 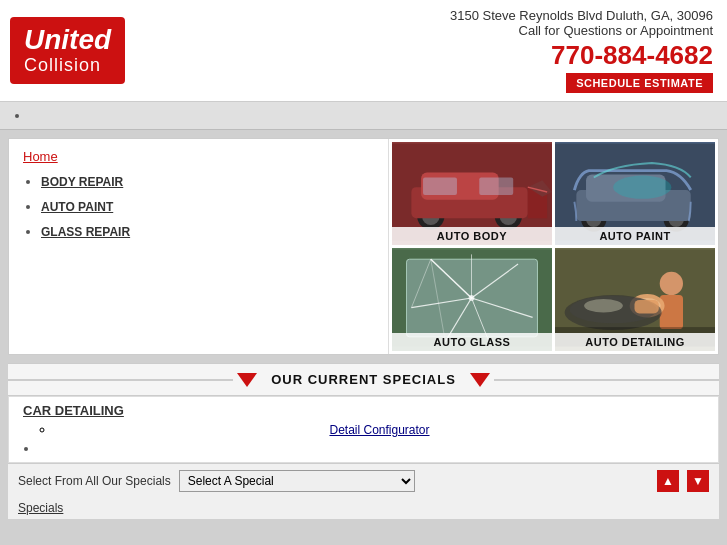 What do you see at coordinates (372, 116) in the screenshot?
I see `nav-bullet` at bounding box center [372, 116].